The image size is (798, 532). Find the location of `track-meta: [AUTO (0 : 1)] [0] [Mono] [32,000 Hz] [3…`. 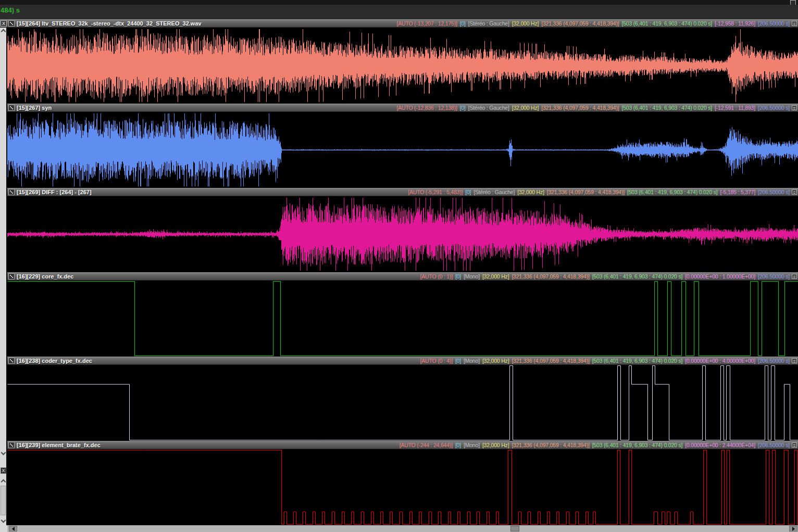

track-meta: [AUTO (0 : 1)] [0] [Mono] [32,000 Hz] [3… is located at coordinates (604, 276).